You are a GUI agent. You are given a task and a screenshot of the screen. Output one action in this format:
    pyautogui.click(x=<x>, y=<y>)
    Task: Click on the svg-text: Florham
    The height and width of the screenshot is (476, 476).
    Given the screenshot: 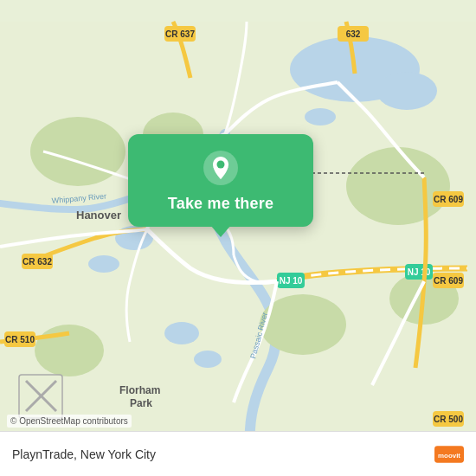 What is the action you would take?
    pyautogui.click(x=140, y=390)
    